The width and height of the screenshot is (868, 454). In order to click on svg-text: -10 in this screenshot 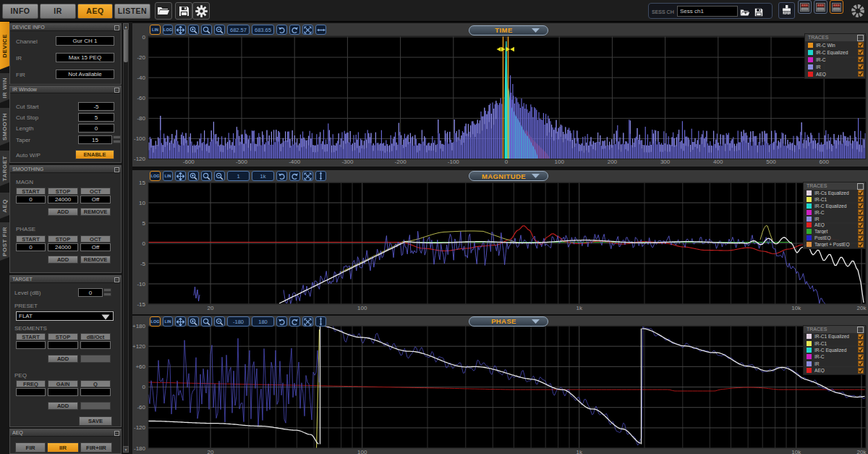, I will do `click(141, 284)`.